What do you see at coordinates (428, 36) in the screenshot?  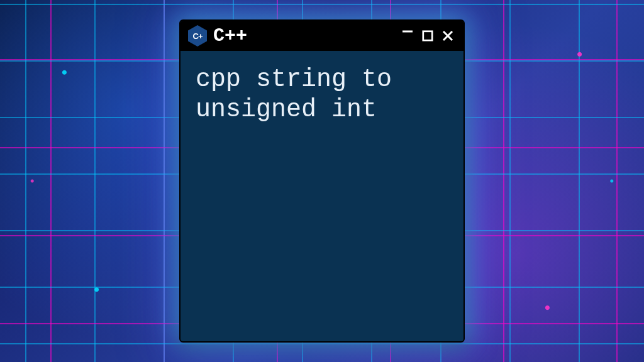 I see `window-controls` at bounding box center [428, 36].